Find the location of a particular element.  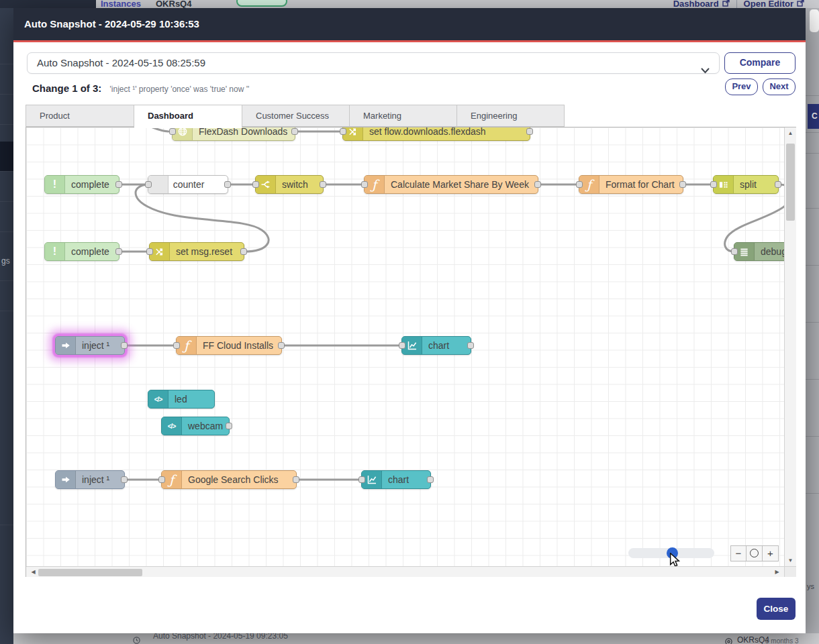

node-format-for-chart: ƒFormat for Chart is located at coordinates (631, 184).